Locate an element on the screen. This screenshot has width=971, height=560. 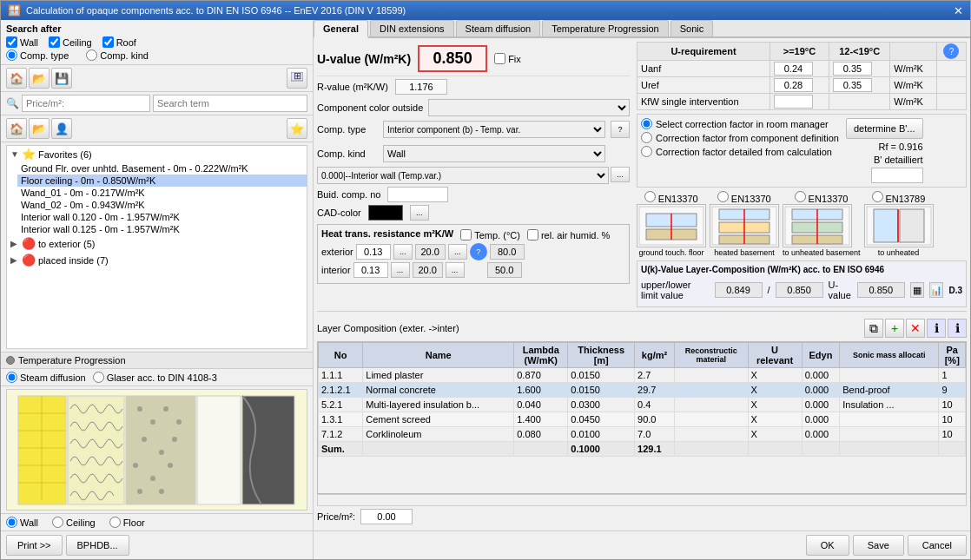
comp-kind-select: Wall is located at coordinates (494, 154).